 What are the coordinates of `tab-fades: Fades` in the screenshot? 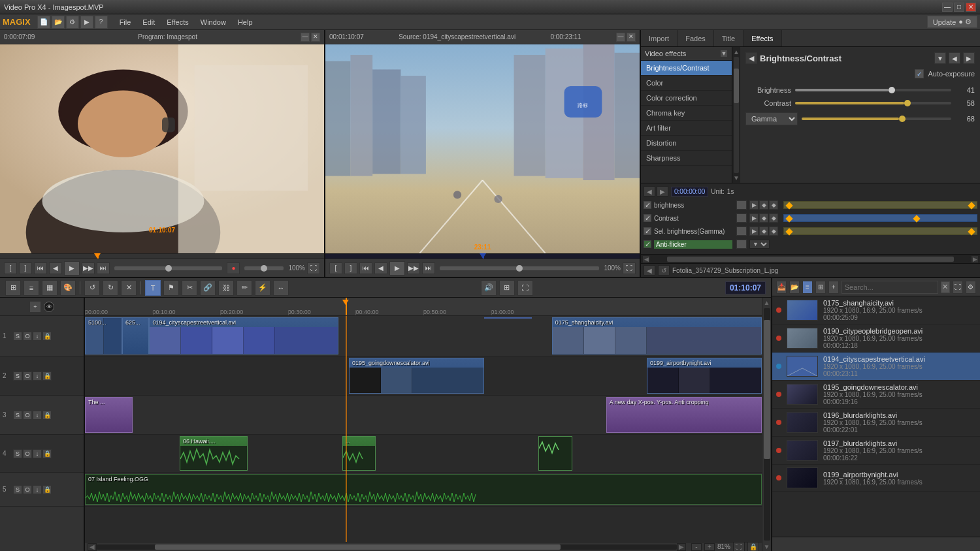 It's located at (696, 38).